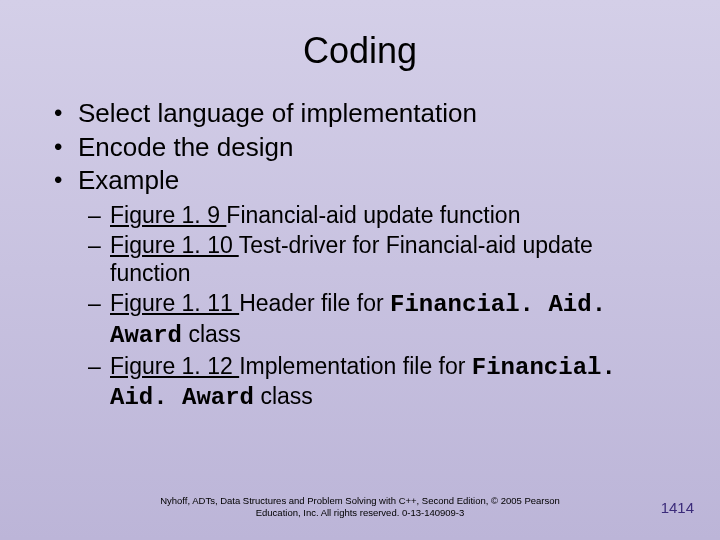  I want to click on sub-text: Header file for, so click(314, 303).